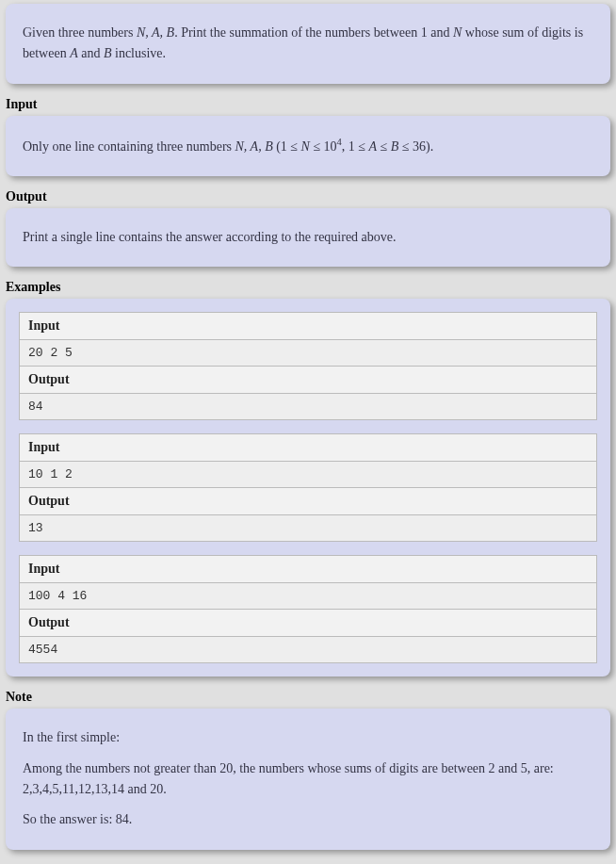 This screenshot has width=616, height=864. I want to click on examples-heading: Examples, so click(311, 287).